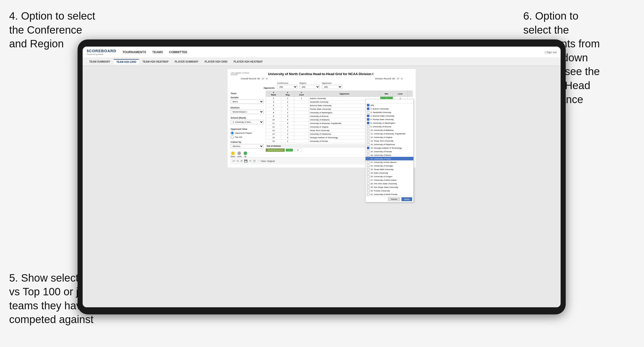  Describe the element at coordinates (390, 141) in the screenshot. I see `dropdown-item: 13. Texas Tech University` at that location.